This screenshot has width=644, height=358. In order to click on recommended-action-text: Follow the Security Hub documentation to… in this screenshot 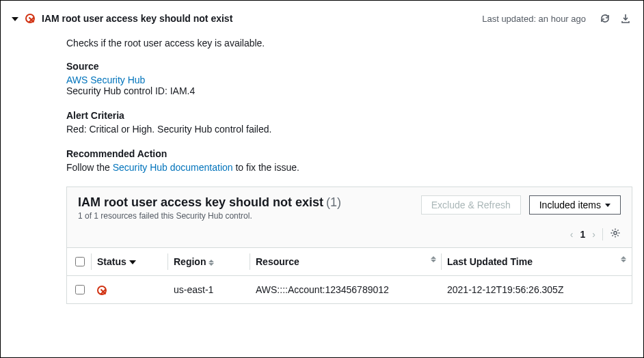, I will do `click(349, 167)`.